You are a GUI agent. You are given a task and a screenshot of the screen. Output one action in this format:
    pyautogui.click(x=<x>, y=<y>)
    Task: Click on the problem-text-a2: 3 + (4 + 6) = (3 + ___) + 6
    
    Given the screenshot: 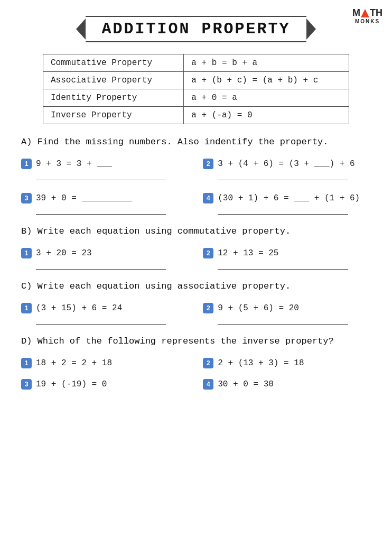 What is the action you would take?
    pyautogui.click(x=286, y=164)
    